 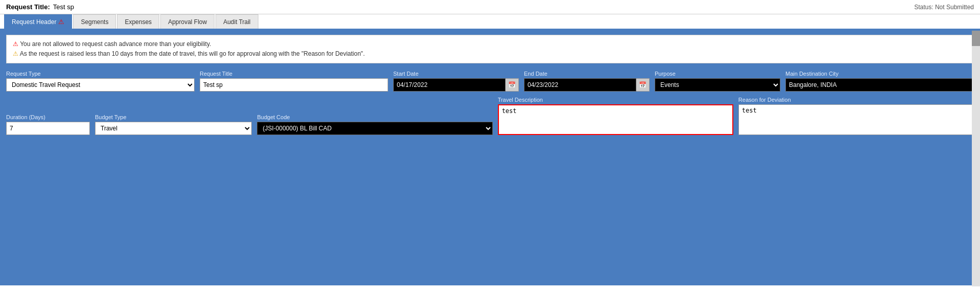 I want to click on travel-description-field: Travel Description test, so click(x=616, y=116).